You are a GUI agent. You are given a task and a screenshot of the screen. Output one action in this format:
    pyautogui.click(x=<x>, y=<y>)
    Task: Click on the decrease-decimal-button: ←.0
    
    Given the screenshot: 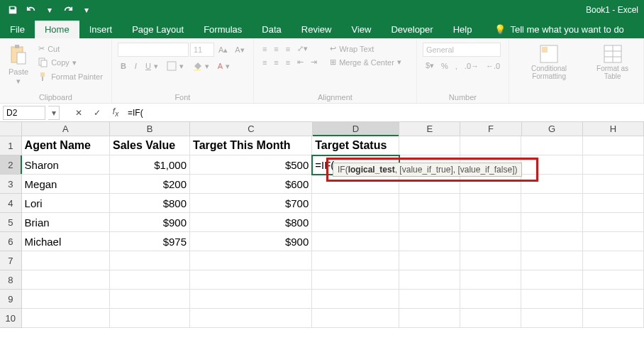 What is the action you would take?
    pyautogui.click(x=493, y=65)
    